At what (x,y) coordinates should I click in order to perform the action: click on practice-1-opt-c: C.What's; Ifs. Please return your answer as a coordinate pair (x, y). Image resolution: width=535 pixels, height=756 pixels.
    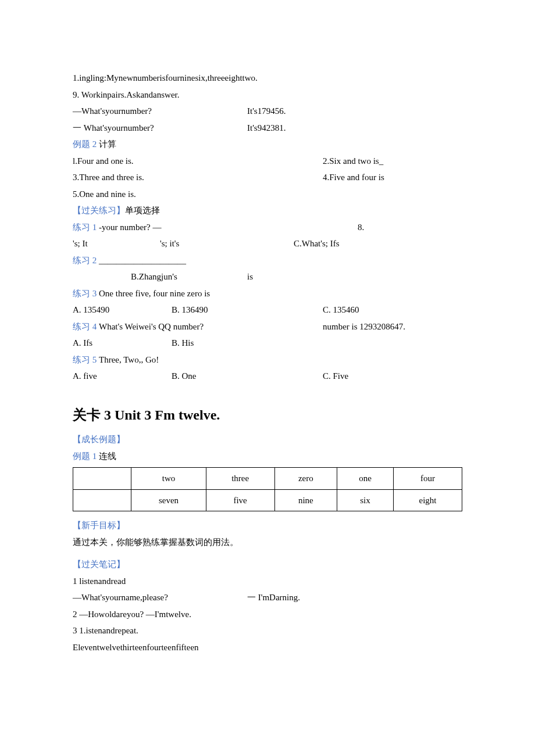
    Looking at the image, I should click on (316, 244).